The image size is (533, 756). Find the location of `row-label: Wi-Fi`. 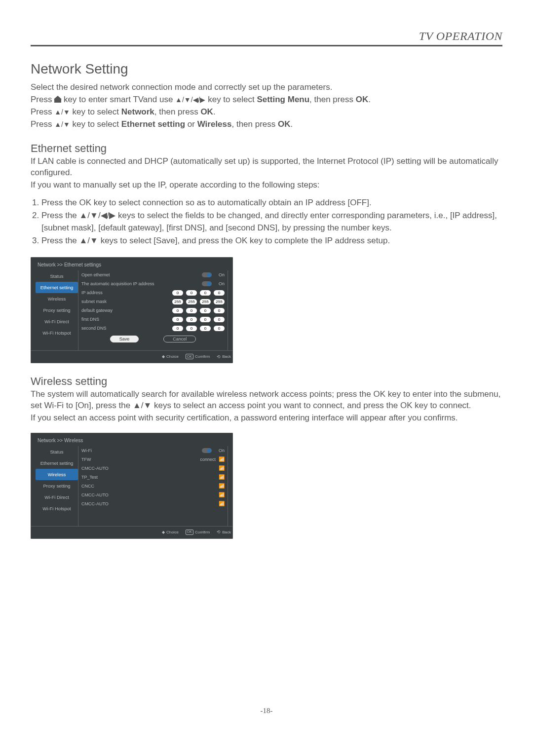

row-label: Wi-Fi is located at coordinates (142, 451).